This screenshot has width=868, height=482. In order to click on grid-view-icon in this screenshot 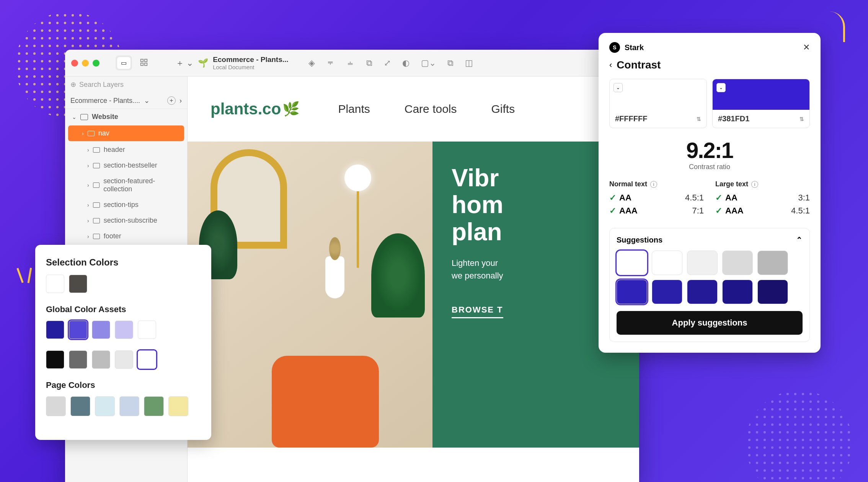, I will do `click(144, 63)`.